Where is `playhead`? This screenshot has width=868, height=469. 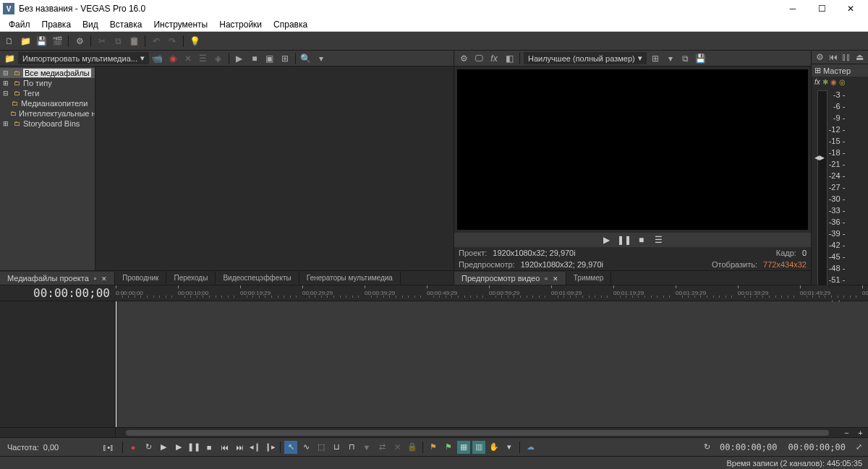 playhead is located at coordinates (116, 364).